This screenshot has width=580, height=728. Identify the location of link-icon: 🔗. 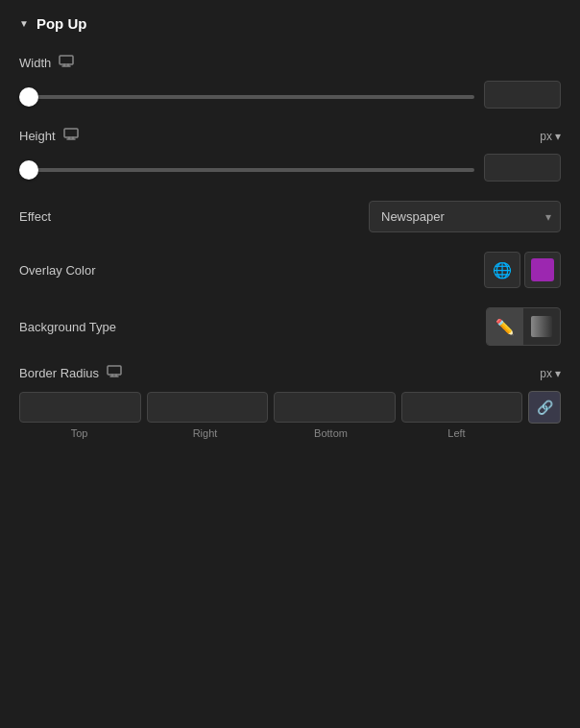
(545, 407).